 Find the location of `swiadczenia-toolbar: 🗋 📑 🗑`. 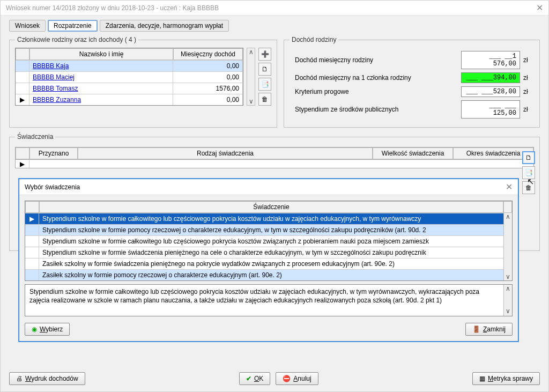

swiadczenia-toolbar: 🗋 📑 🗑 is located at coordinates (529, 173).